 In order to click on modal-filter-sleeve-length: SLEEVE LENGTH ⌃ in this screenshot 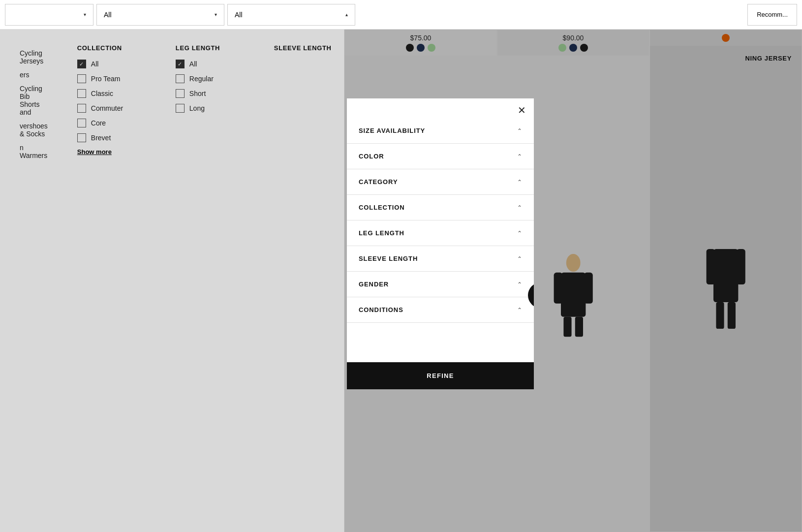, I will do `click(440, 259)`.